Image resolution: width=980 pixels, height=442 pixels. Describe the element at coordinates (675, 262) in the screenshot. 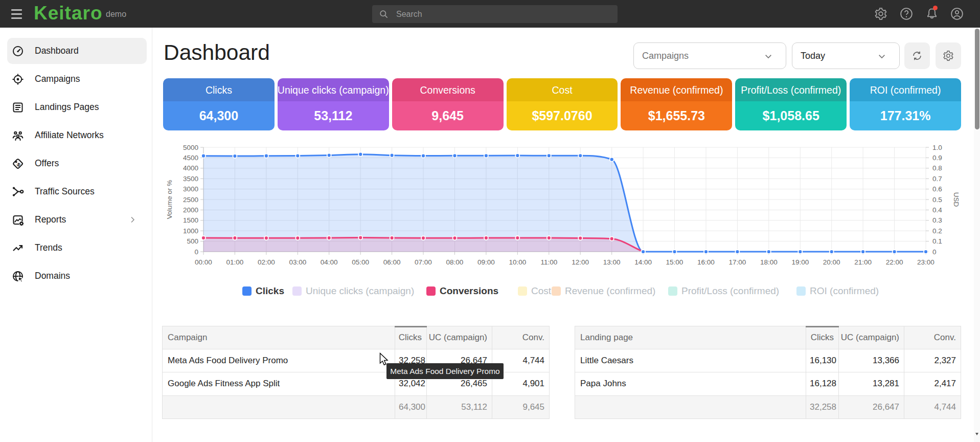

I see `svg-text: 15:00` at that location.